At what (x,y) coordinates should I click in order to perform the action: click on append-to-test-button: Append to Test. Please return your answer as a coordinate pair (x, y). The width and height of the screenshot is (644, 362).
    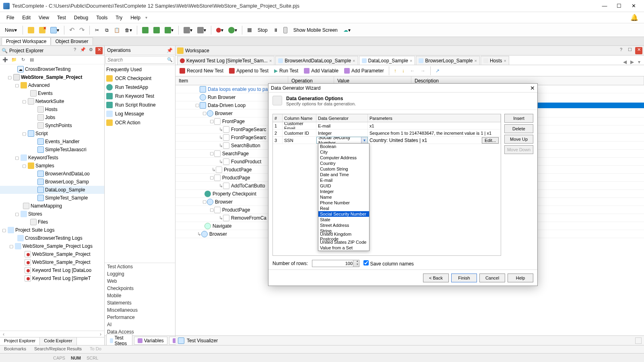
    Looking at the image, I should click on (249, 71).